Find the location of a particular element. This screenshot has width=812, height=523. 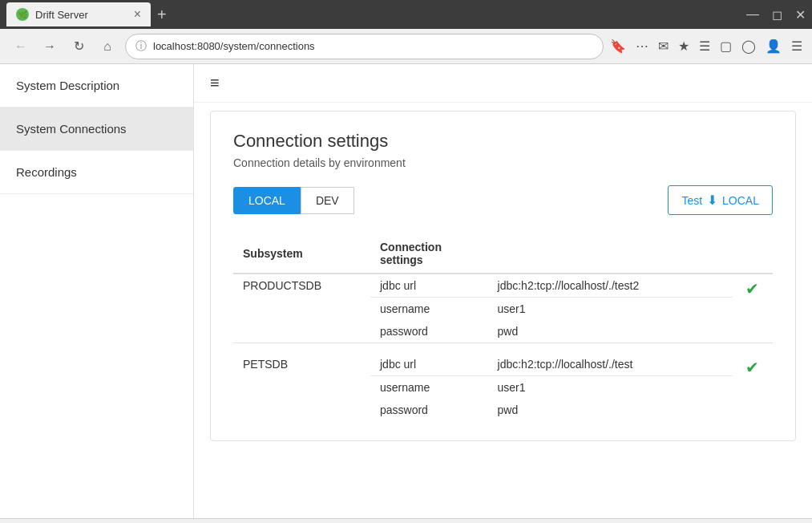

sidebar-item-system-description: System Description is located at coordinates (96, 86).